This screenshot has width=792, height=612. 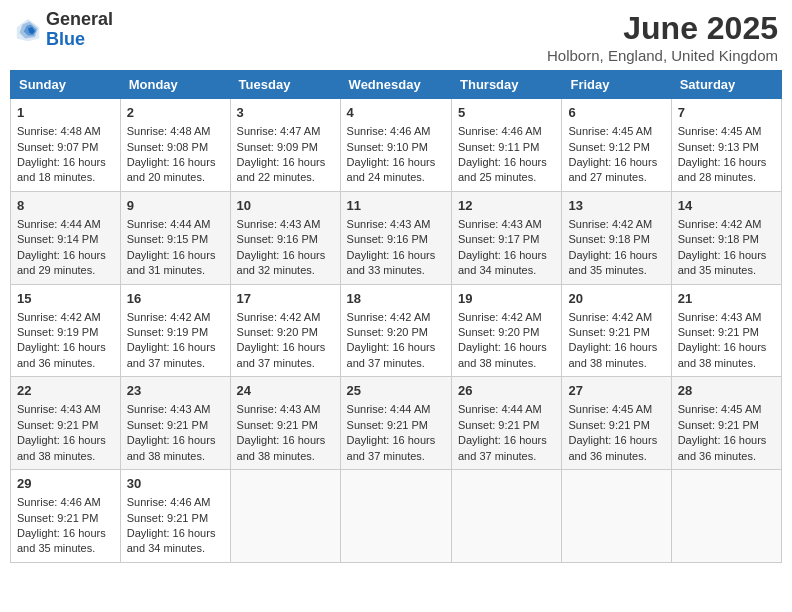 I want to click on calendar-week-row: 1 Sunrise: 4:48 AM Sunset: 9:07 PM Dayli…, so click(x=396, y=146).